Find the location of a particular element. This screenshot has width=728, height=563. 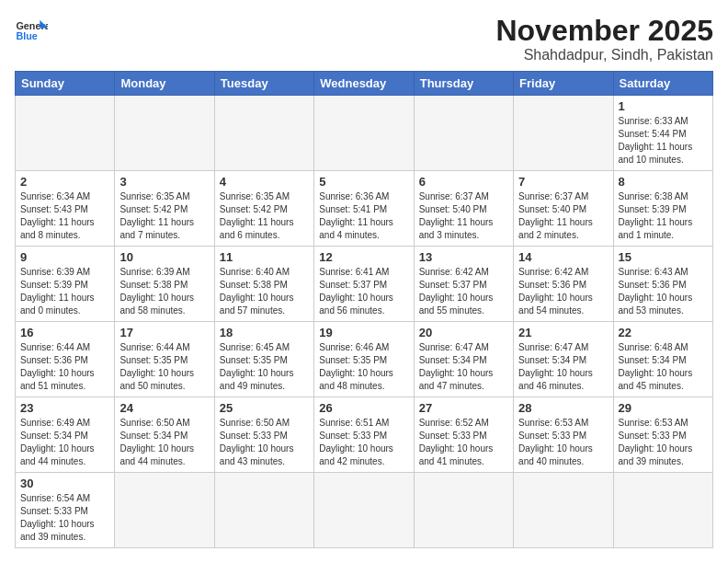

day-number: 25 is located at coordinates (265, 408).